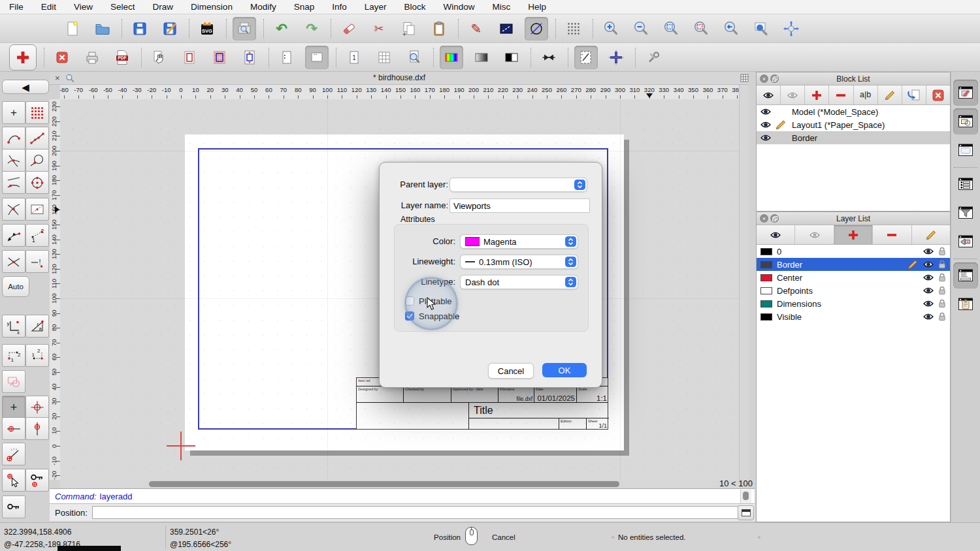  Describe the element at coordinates (966, 150) in the screenshot. I see `toggle-view-widget-button` at that location.